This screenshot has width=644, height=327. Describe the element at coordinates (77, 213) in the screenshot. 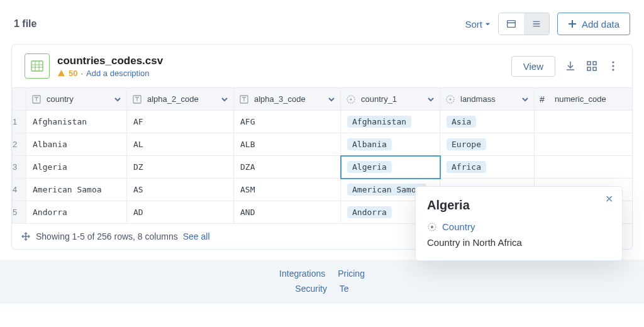

I see `cell-country: Andorra` at that location.